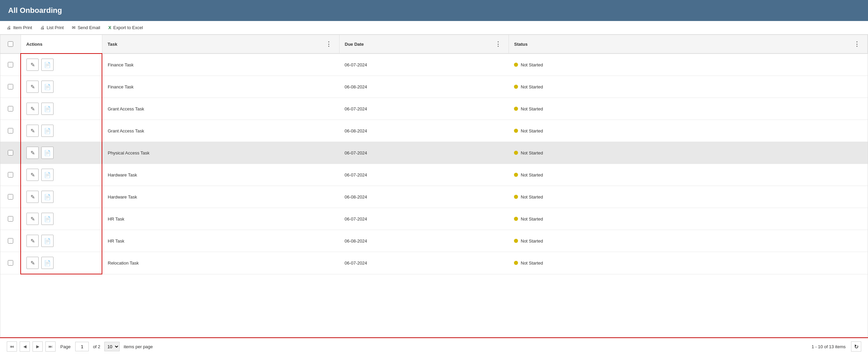 The image size is (868, 355). Describe the element at coordinates (856, 347) in the screenshot. I see `refresh-button: ↻` at that location.